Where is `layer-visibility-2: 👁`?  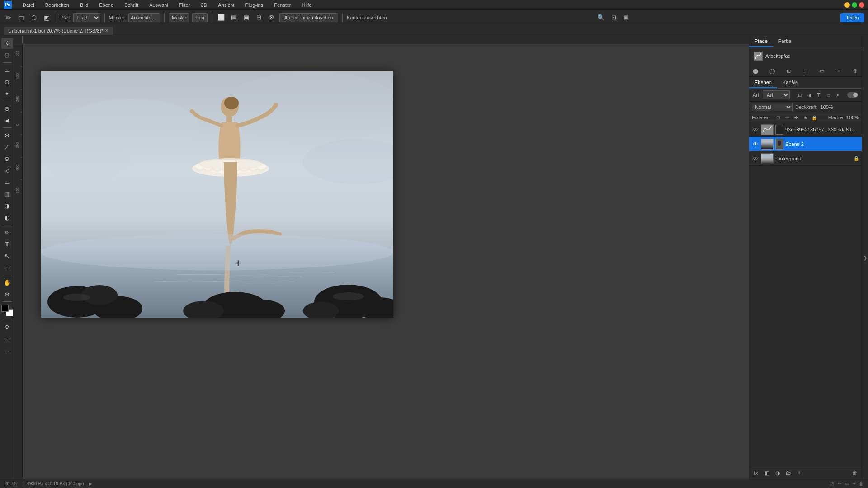
layer-visibility-2: 👁 is located at coordinates (755, 159).